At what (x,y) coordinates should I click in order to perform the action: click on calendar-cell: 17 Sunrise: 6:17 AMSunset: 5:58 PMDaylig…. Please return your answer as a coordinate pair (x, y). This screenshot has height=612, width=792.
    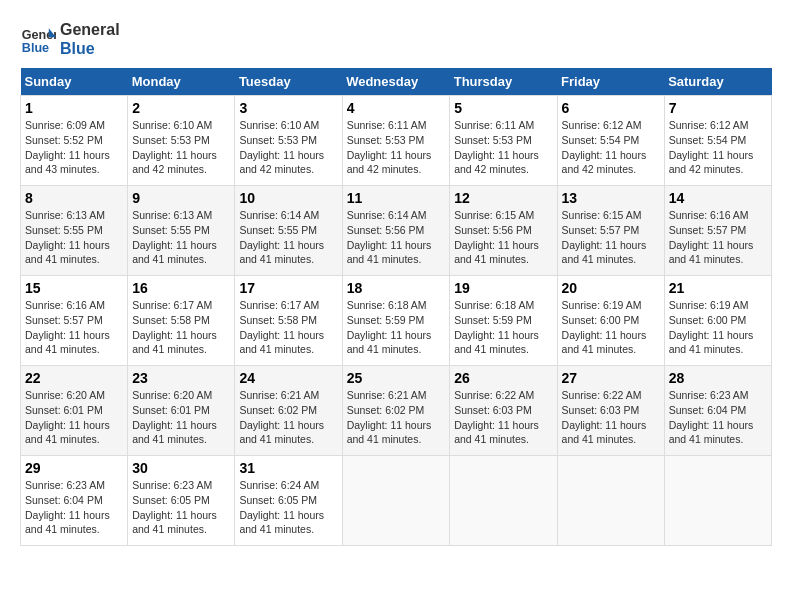
    Looking at the image, I should click on (288, 321).